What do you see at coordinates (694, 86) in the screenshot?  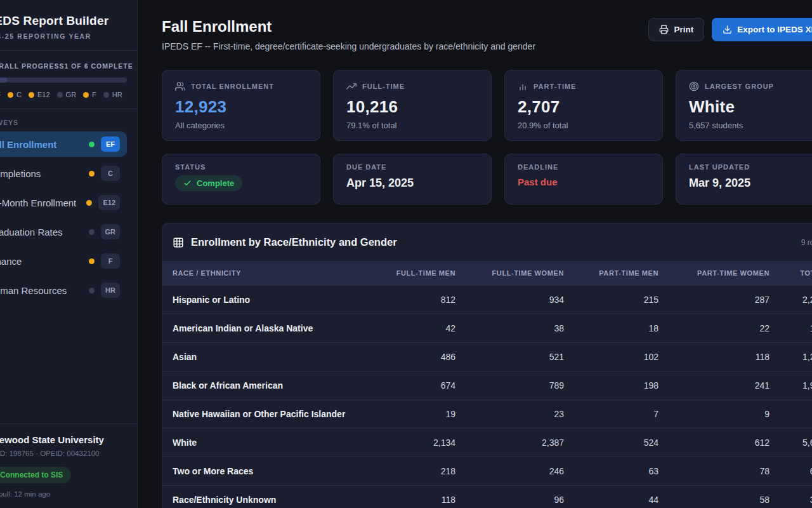 I see `target-icon` at bounding box center [694, 86].